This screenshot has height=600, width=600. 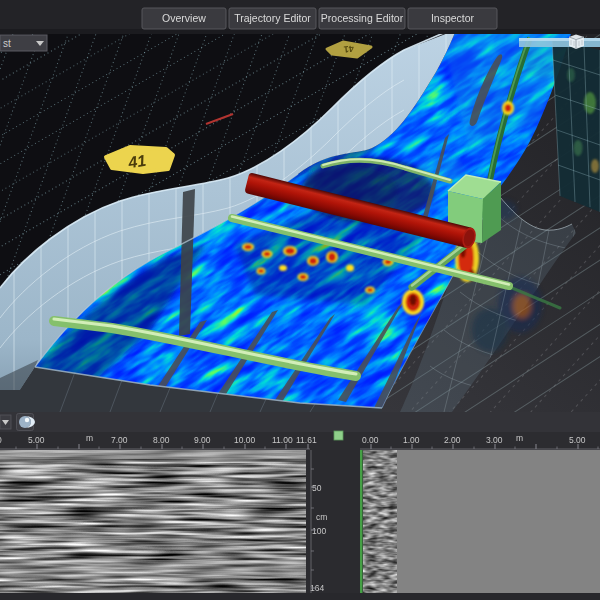 I want to click on svg-text: 100, so click(x=319, y=531).